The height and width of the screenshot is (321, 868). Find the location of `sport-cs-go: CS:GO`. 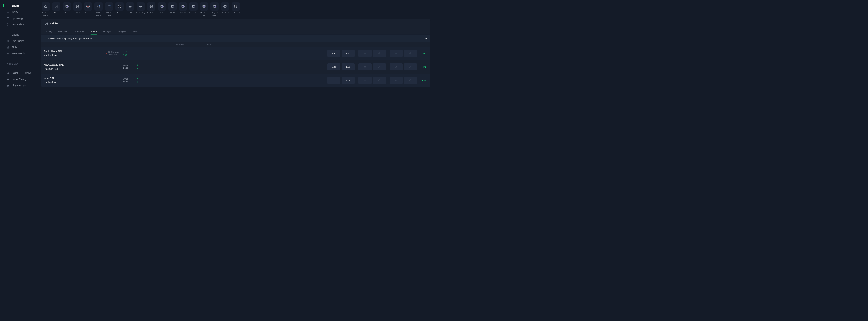

sport-cs-go: CS:GO is located at coordinates (173, 9).